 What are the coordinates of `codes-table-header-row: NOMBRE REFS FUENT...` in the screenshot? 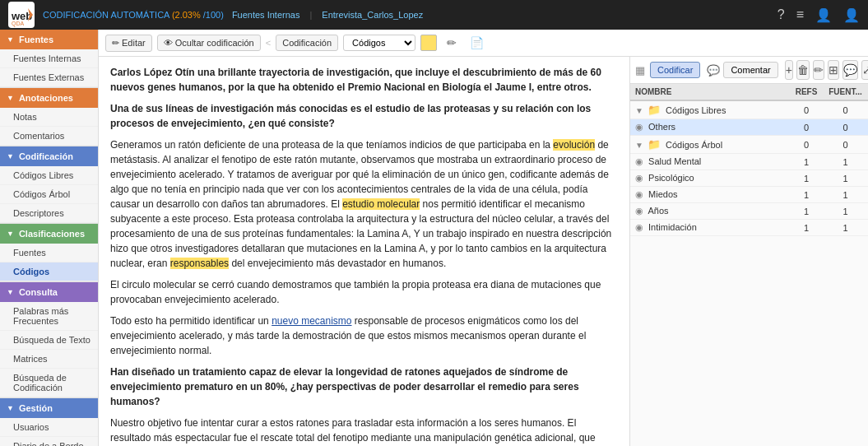 It's located at (749, 92).